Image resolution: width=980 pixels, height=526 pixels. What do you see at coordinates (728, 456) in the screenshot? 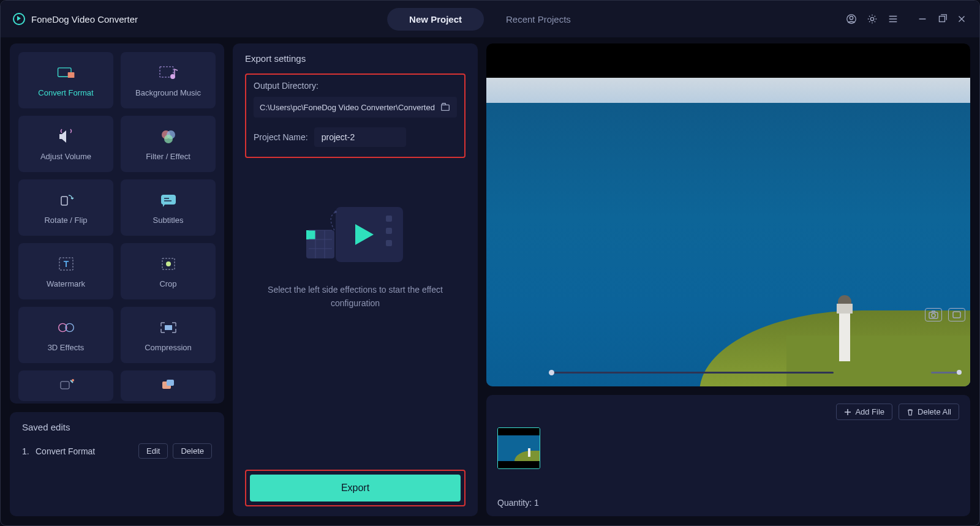
I see `files-panel: Add File Delete All` at bounding box center [728, 456].